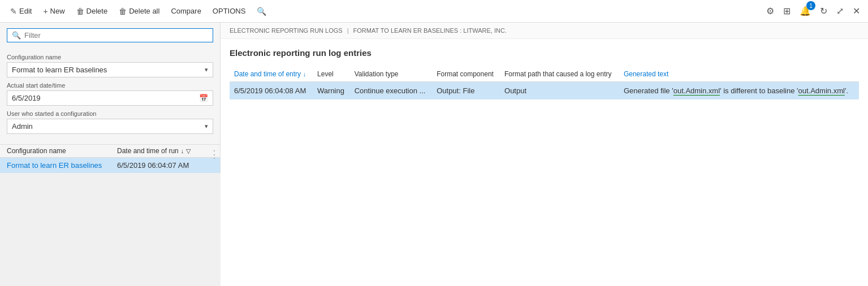 The height and width of the screenshot is (286, 868). Describe the element at coordinates (813, 11) in the screenshot. I see `toolbar-right: ⚙ ⊞ 🔔 1 ↻ ⤢ ✕` at that location.